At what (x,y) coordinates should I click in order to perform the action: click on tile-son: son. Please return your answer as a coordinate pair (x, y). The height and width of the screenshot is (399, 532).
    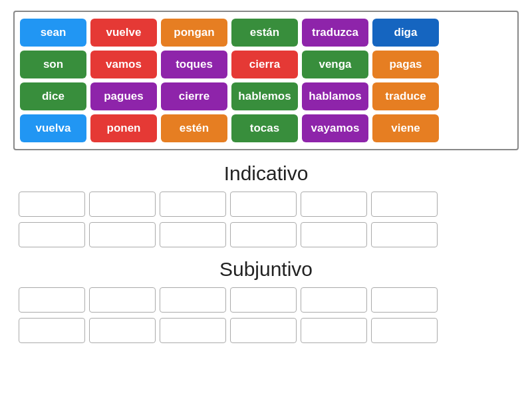
    Looking at the image, I should click on (53, 65).